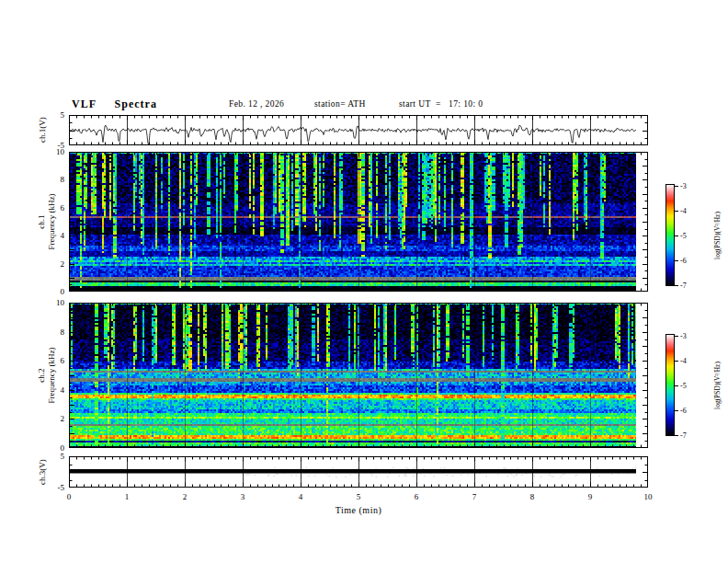  What do you see at coordinates (673, 236) in the screenshot?
I see `colorbar-ch1` at bounding box center [673, 236].